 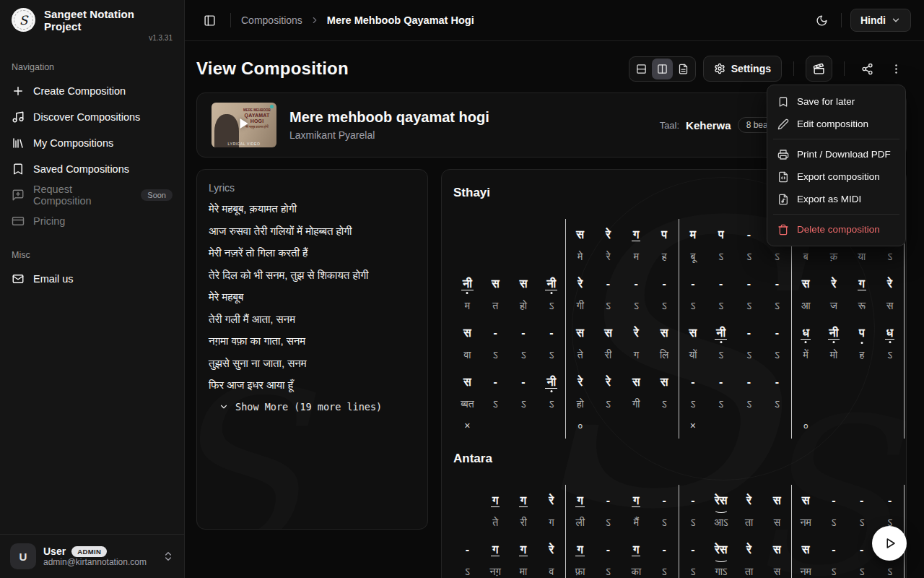 I want to click on lyric-cell: स, so click(x=777, y=522).